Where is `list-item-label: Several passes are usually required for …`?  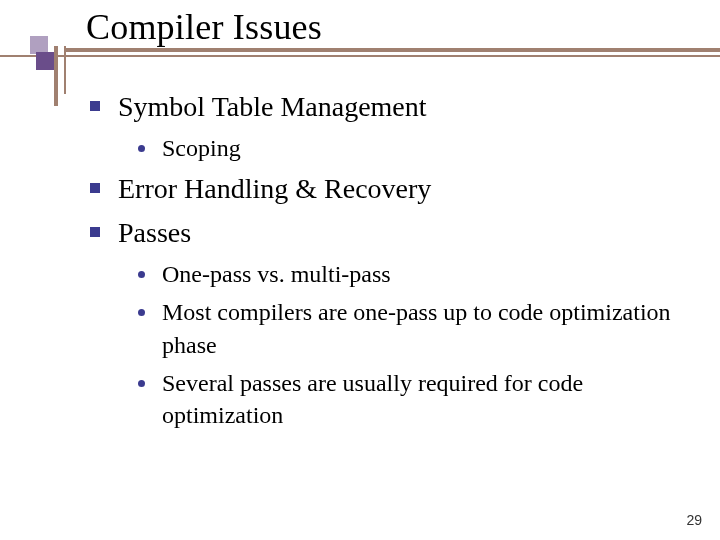
list-item-label: Several passes are usually required for … is located at coordinates (372, 399).